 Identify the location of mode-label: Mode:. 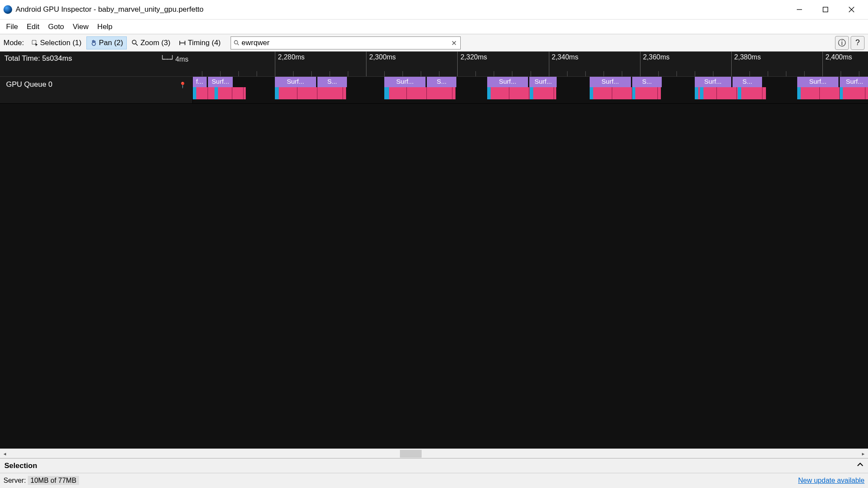
(14, 43).